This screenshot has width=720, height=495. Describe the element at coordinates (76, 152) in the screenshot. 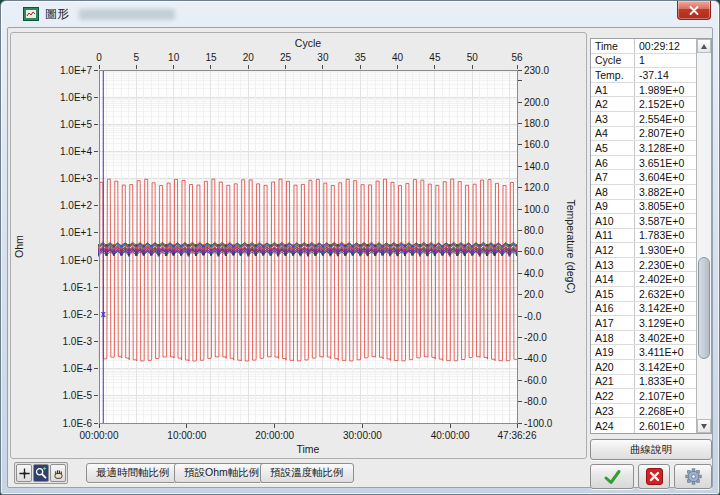

I see `svg-text: 1.0E+4` at that location.